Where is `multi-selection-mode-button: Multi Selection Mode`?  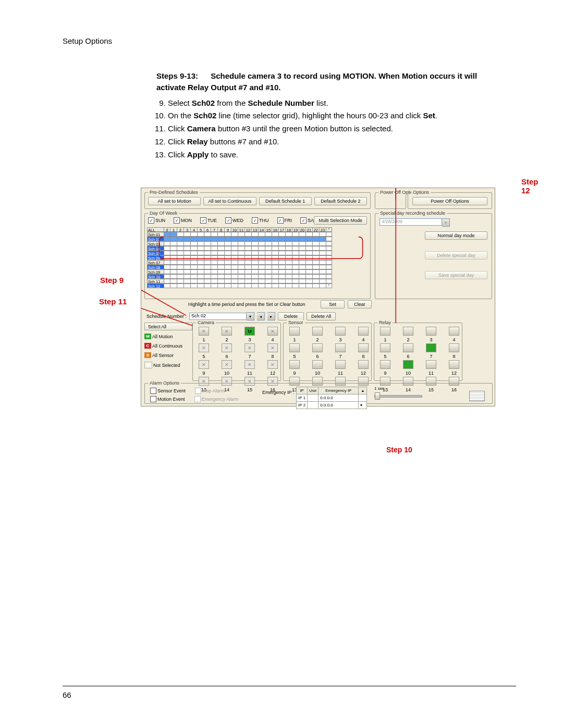
multi-selection-mode-button: Multi Selection Mode is located at coordinates (340, 220).